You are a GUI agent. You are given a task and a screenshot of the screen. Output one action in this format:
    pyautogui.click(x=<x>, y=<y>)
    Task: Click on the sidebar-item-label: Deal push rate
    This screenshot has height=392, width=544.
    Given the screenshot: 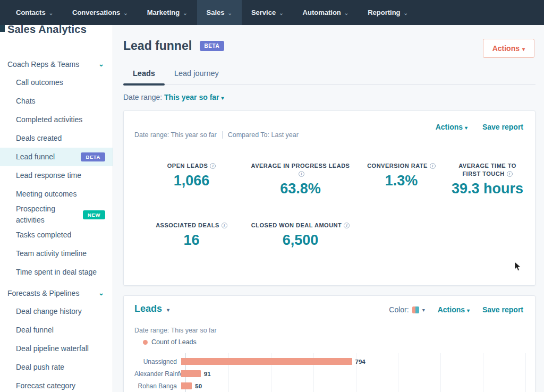 What is the action you would take?
    pyautogui.click(x=40, y=368)
    